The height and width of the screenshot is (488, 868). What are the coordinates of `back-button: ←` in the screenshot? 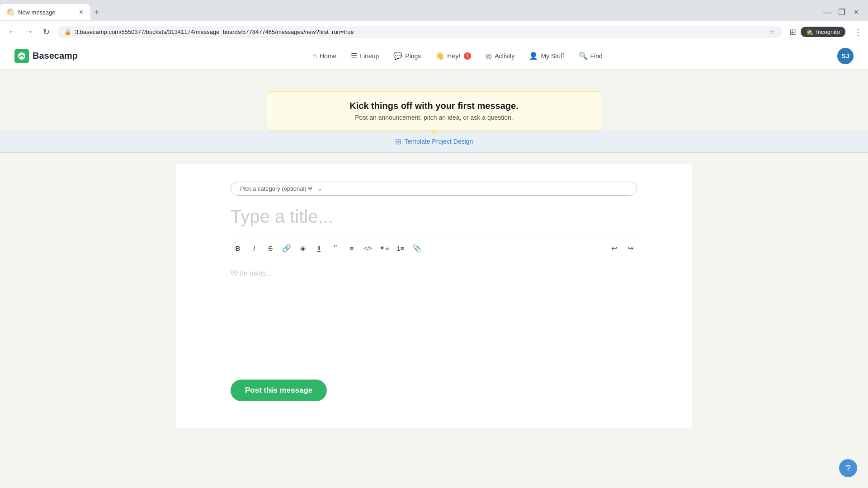 It's located at (12, 32).